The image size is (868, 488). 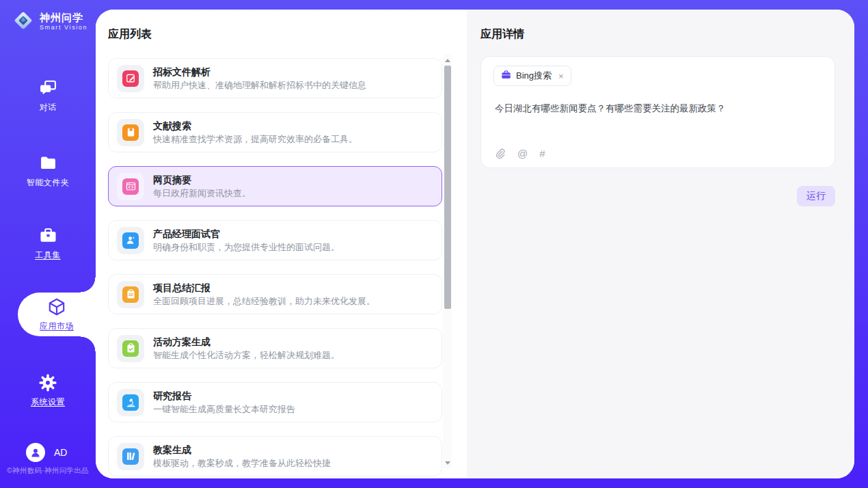 What do you see at coordinates (532, 76) in the screenshot?
I see `tool-tag-bing: Bing搜索 ×` at bounding box center [532, 76].